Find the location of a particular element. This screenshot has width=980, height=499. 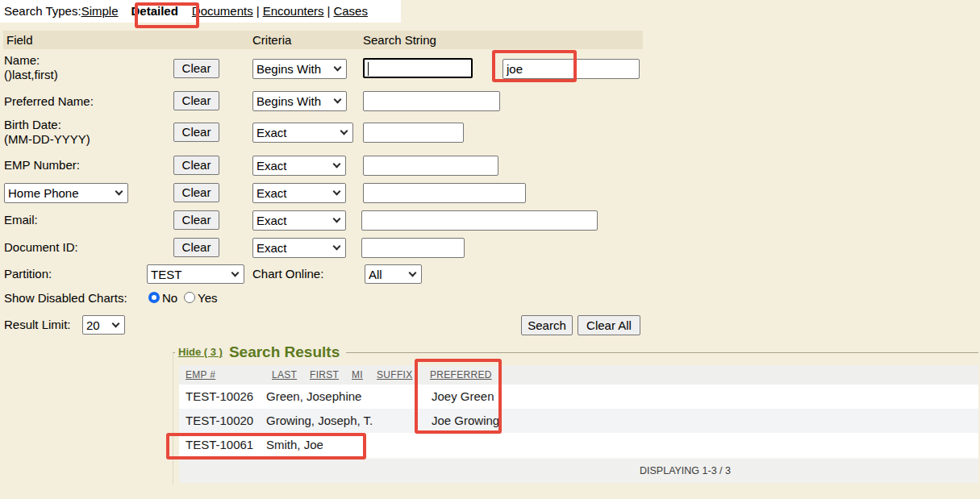

tab-documents: Documents is located at coordinates (223, 11).